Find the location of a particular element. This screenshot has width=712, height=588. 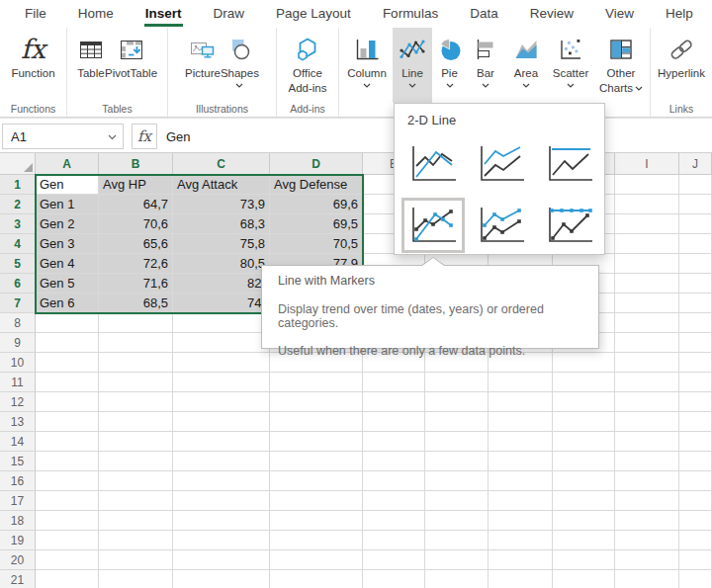

name-box: A1 is located at coordinates (63, 136).